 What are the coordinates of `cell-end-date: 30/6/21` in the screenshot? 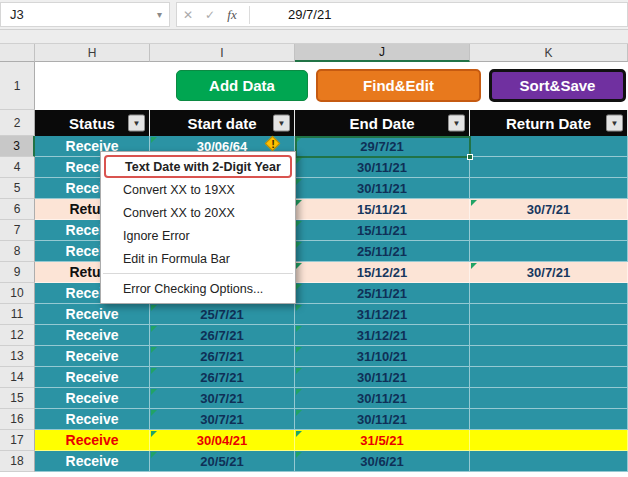 It's located at (382, 462).